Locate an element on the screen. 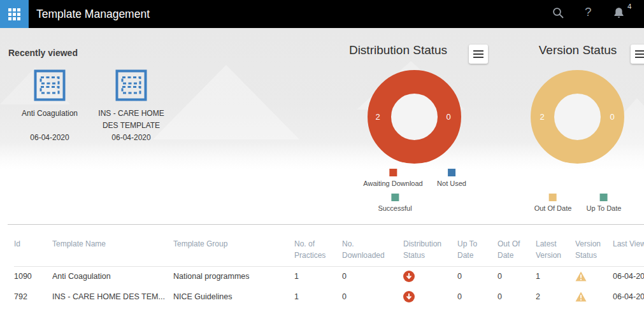  column-header-up-to-date: Up To Date is located at coordinates (478, 245).